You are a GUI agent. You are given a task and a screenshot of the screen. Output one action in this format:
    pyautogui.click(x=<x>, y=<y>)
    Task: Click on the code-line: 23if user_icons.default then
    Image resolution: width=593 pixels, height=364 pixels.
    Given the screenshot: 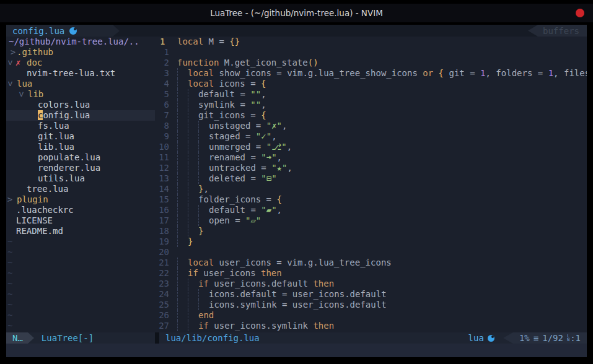 What is the action you would take?
    pyautogui.click(x=371, y=284)
    